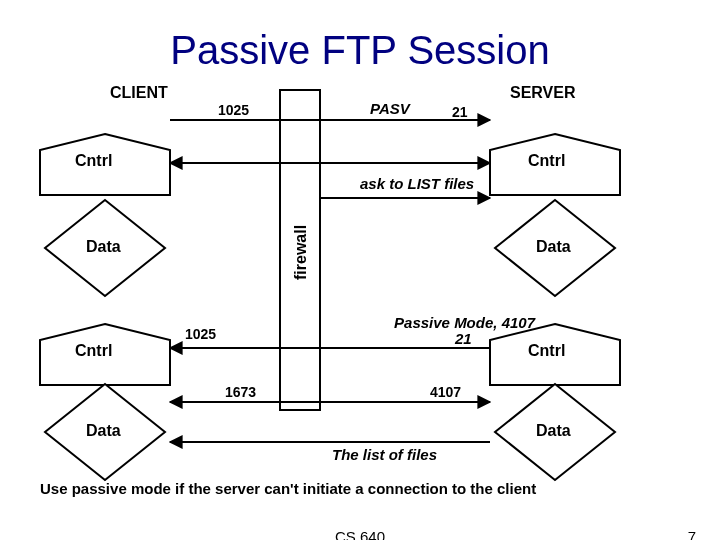  What do you see at coordinates (234, 110) in the screenshot?
I see `client-ctrl-port-1: 1025` at bounding box center [234, 110].